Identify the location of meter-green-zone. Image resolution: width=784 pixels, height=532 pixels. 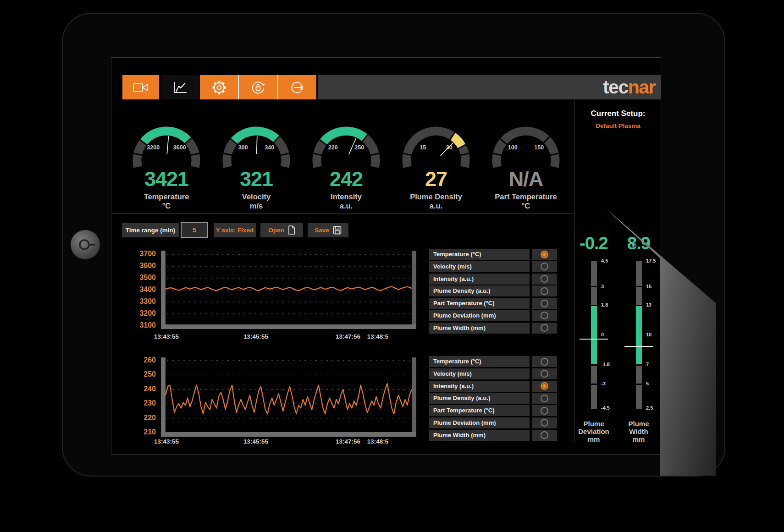
(639, 335).